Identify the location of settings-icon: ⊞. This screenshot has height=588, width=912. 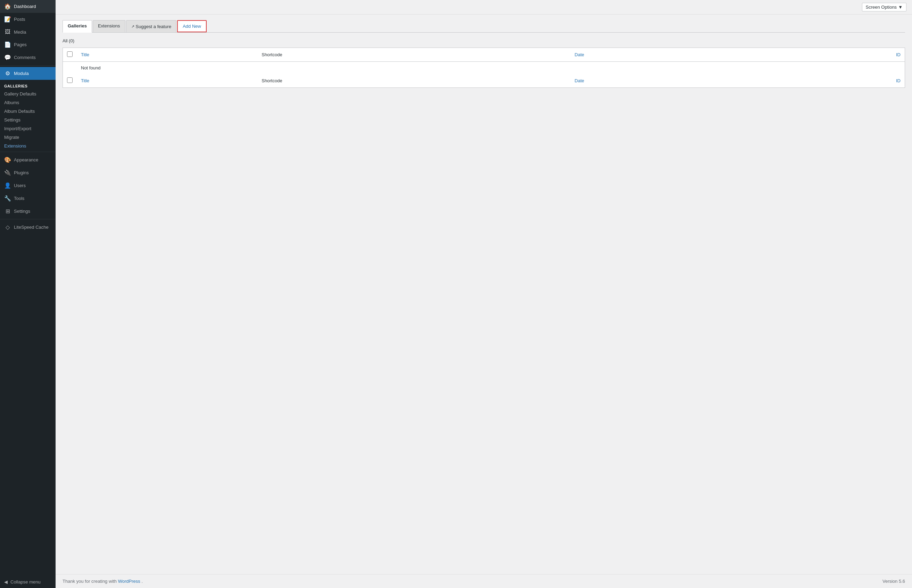
(8, 212).